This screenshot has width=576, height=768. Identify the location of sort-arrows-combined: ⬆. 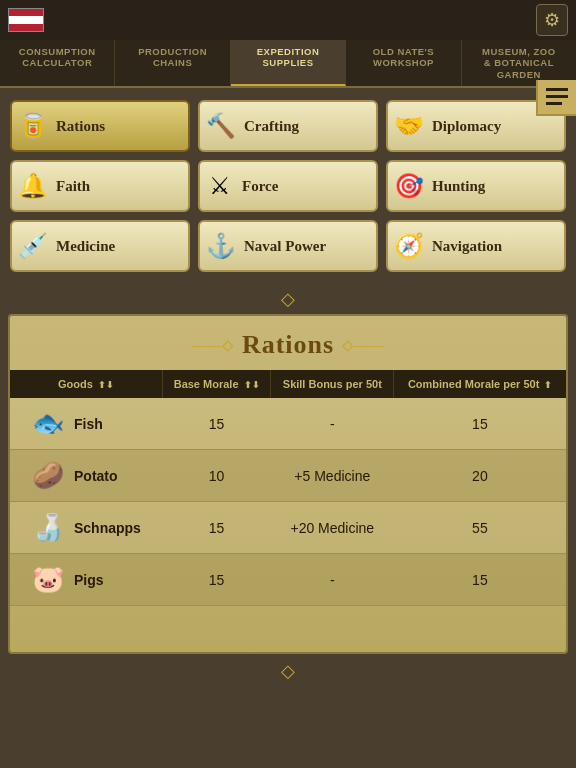
(548, 385).